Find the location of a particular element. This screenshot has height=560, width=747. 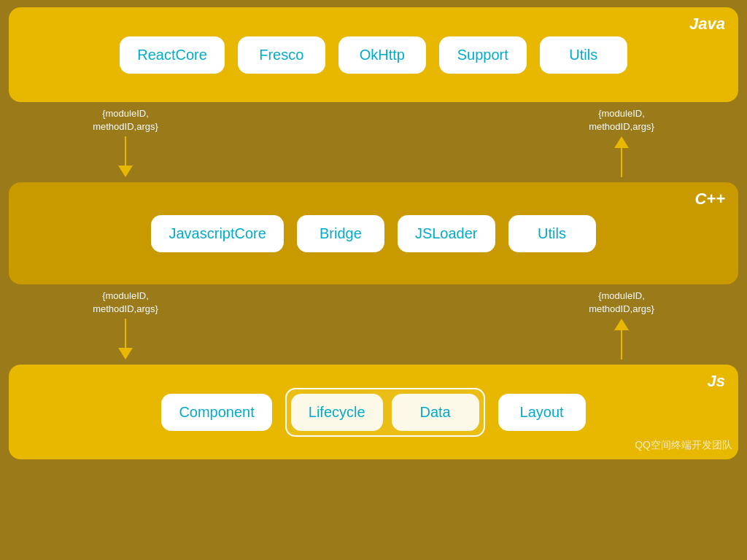

arrow-head-b is located at coordinates (125, 354).